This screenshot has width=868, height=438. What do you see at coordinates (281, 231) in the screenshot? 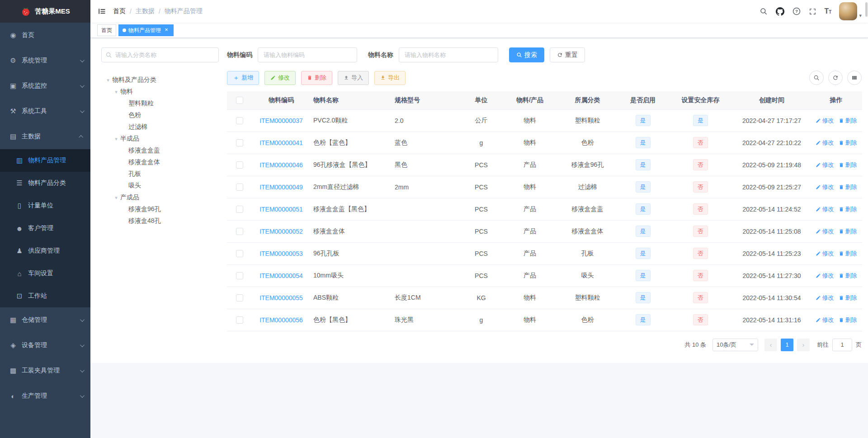
I see `item-code-link: ITEM00000052` at bounding box center [281, 231].